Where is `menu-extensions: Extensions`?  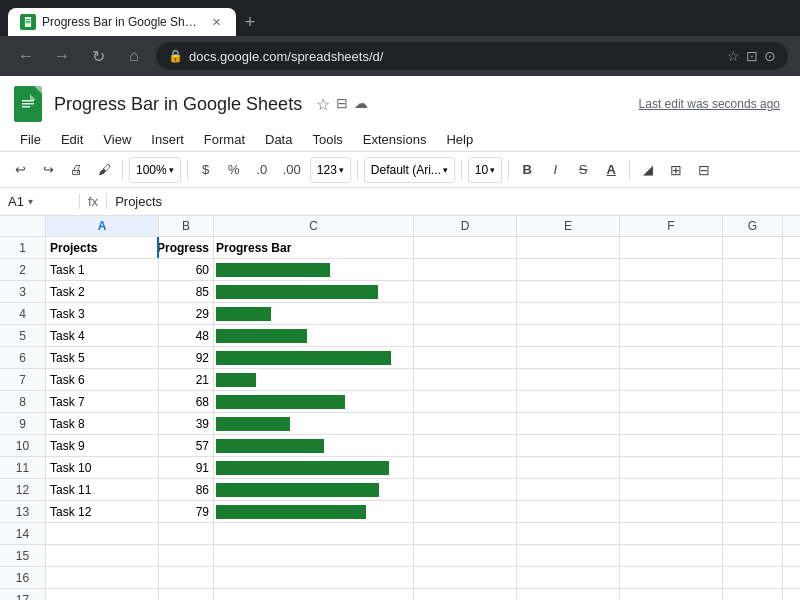
menu-extensions: Extensions is located at coordinates (395, 140).